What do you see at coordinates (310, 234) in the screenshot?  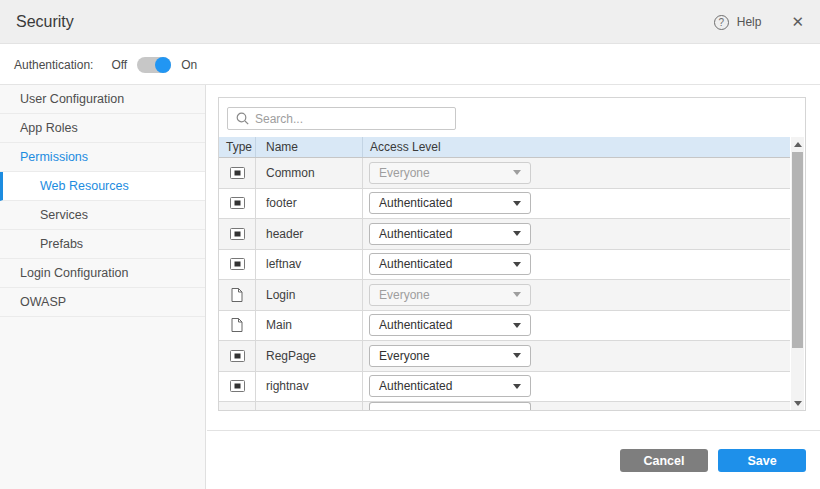 I see `name-cell: header` at bounding box center [310, 234].